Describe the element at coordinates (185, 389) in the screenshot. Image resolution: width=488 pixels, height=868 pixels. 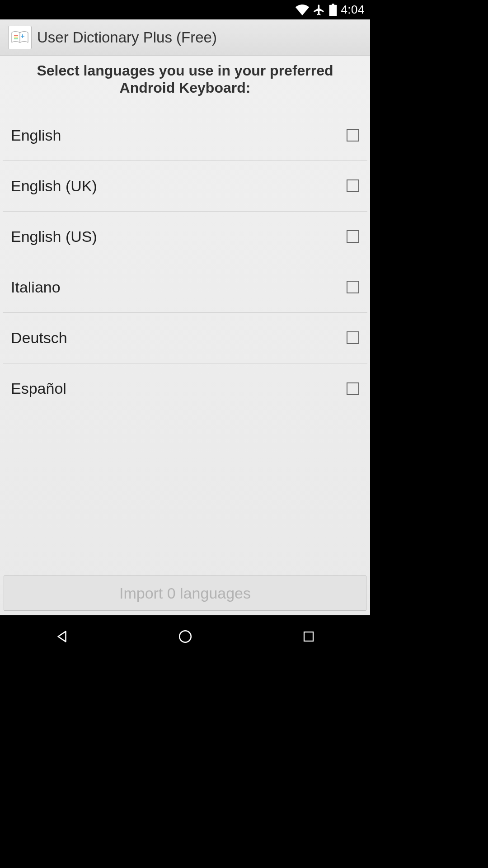
I see `language-row-espanol: Español` at that location.